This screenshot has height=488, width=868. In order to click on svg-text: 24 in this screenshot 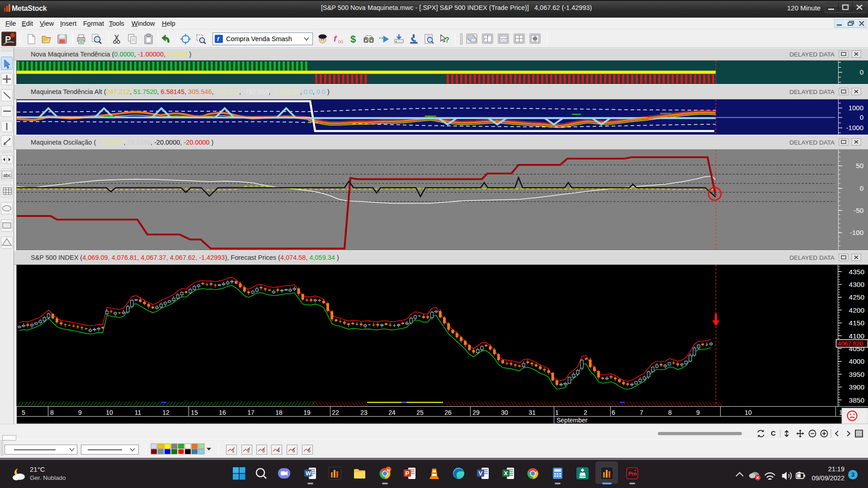, I will do `click(392, 413)`.